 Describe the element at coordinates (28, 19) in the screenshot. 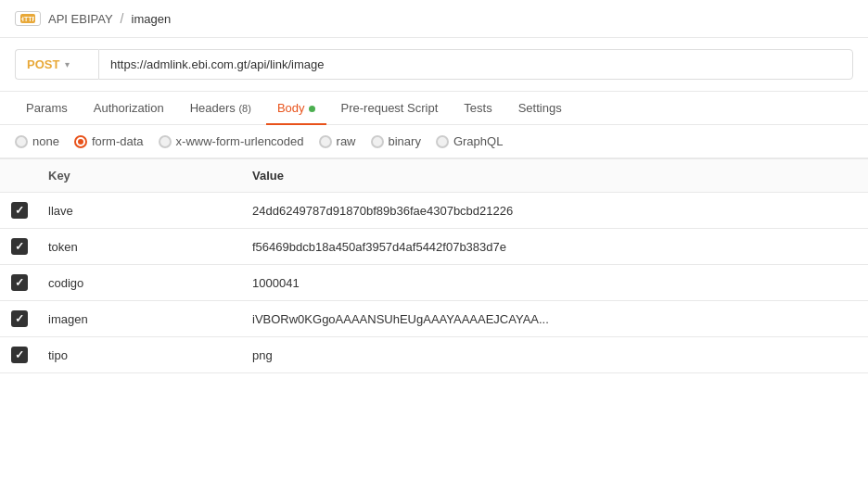

I see `svg-text: HTTP` at that location.